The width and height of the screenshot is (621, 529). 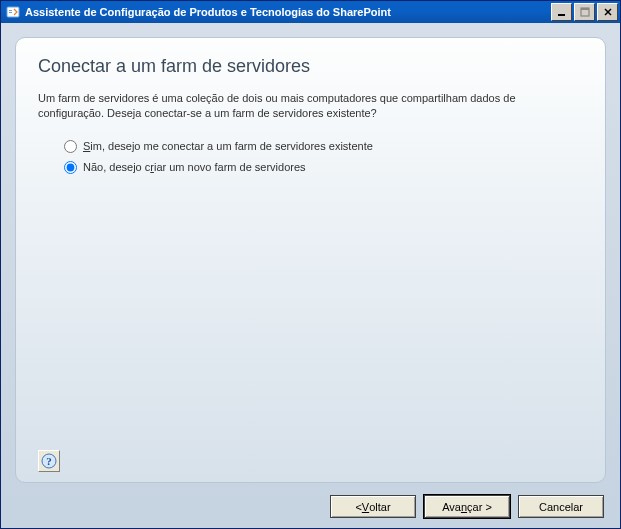 What do you see at coordinates (310, 66) in the screenshot?
I see `page-heading: Conectar a um farm de servidores` at bounding box center [310, 66].